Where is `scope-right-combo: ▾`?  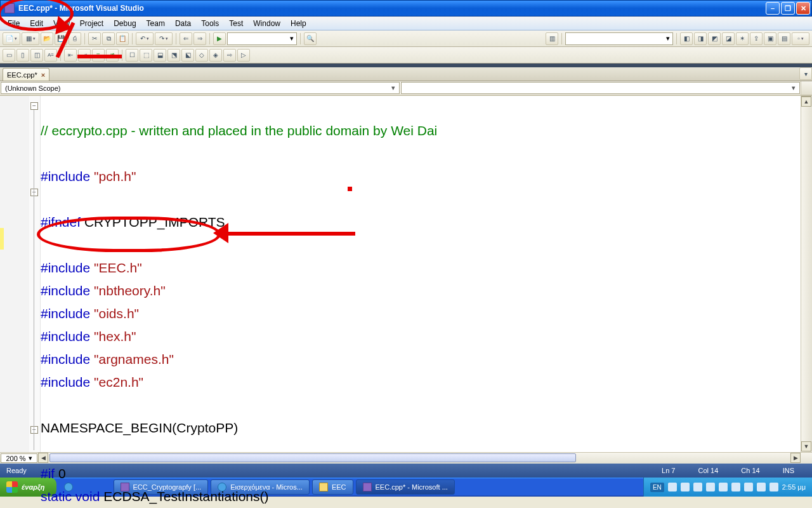 scope-right-combo: ▾ is located at coordinates (600, 88).